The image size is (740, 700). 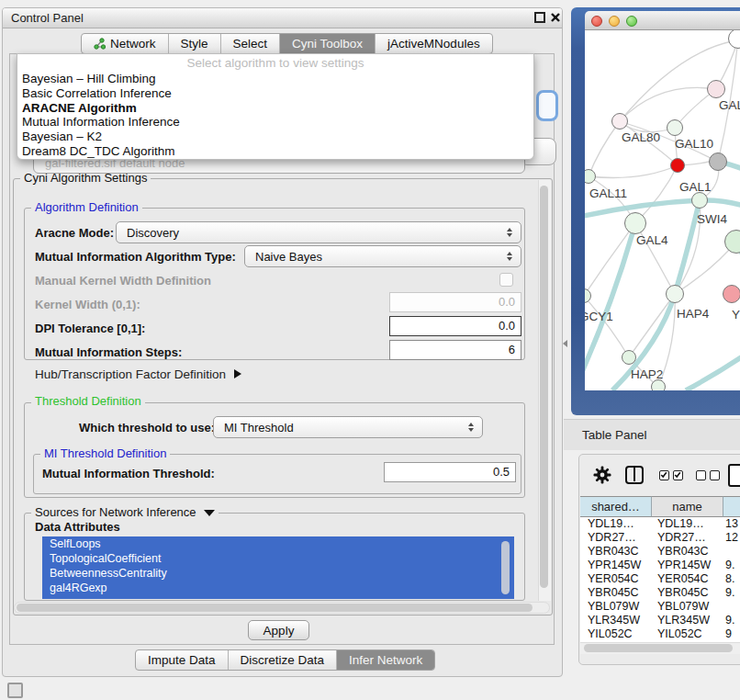 What do you see at coordinates (129, 474) in the screenshot?
I see `mi-threshold-label: Mutual Information Threshold:` at bounding box center [129, 474].